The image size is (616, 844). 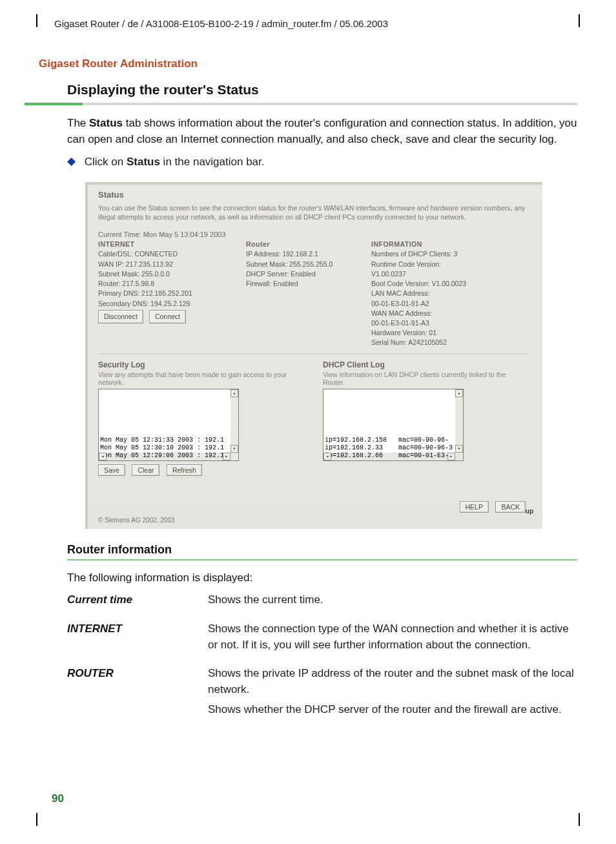 I want to click on router-information-heading: Router information, so click(x=322, y=550).